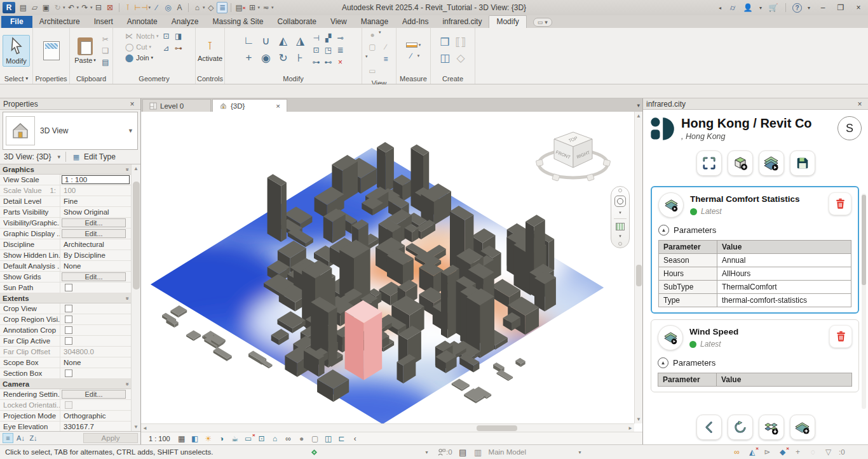  Describe the element at coordinates (93, 157) in the screenshot. I see `edit-type-button: ▦Edit Type` at that location.